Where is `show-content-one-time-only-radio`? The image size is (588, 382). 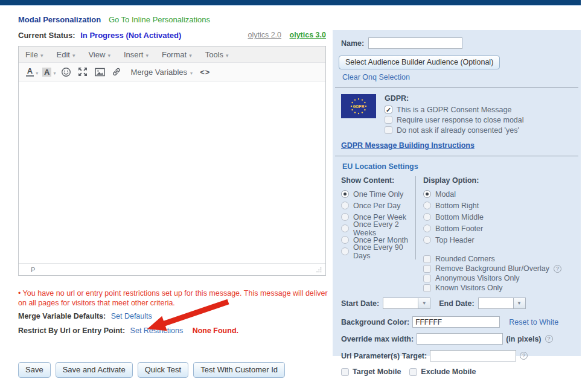 show-content-one-time-only-radio is located at coordinates (345, 194).